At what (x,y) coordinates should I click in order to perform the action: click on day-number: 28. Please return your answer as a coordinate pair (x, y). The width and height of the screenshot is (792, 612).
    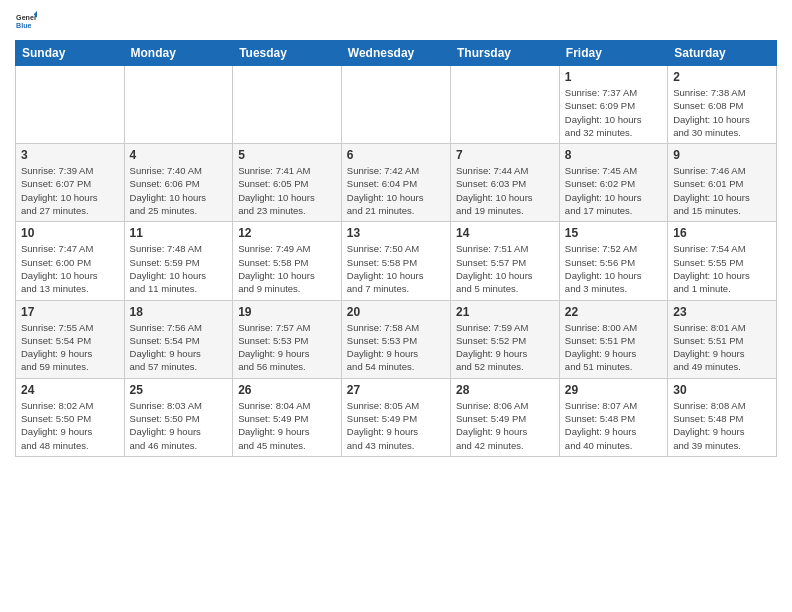
    Looking at the image, I should click on (505, 390).